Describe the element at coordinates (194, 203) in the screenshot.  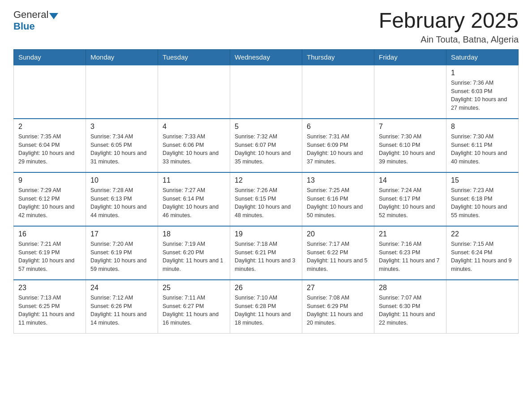
I see `day-info: Sunrise: 7:27 AMSunset: 6:14 PMDaylight:…` at that location.